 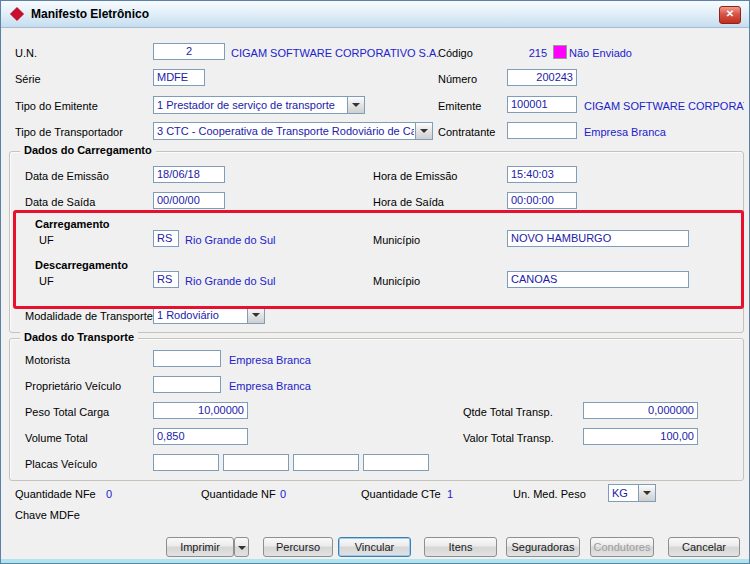 What do you see at coordinates (560, 52) in the screenshot?
I see `status-color-swatch` at bounding box center [560, 52].